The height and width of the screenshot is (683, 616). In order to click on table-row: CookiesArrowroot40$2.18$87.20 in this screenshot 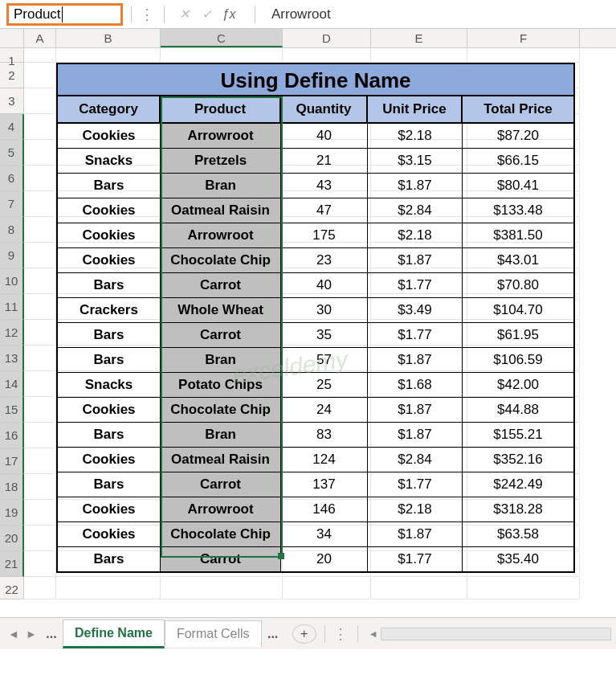, I will do `click(316, 137)`.